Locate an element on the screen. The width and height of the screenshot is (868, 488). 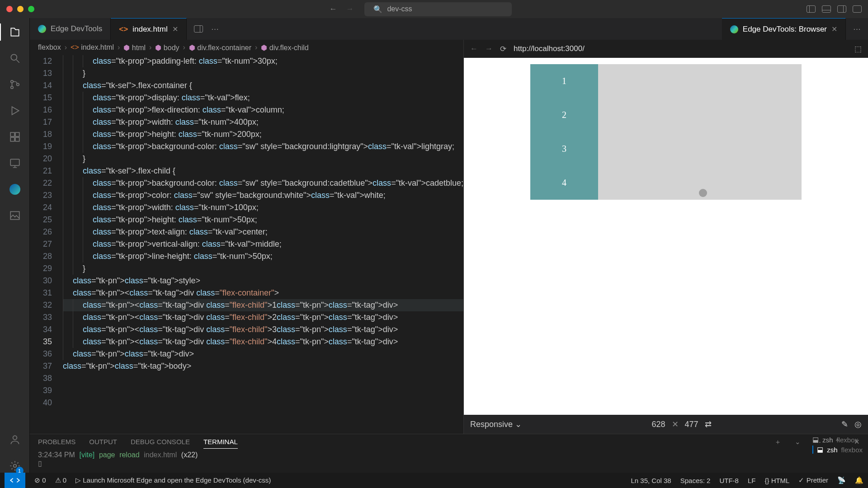
forward-icon: → is located at coordinates (350, 9).